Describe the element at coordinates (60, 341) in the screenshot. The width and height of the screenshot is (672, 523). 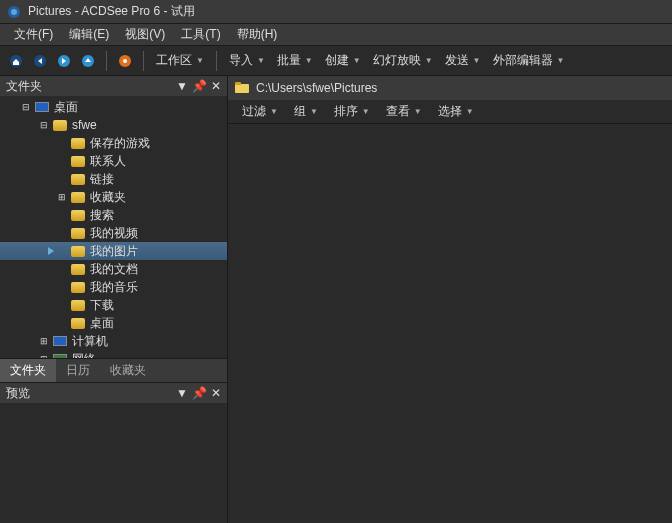
I see `computer-icon` at that location.